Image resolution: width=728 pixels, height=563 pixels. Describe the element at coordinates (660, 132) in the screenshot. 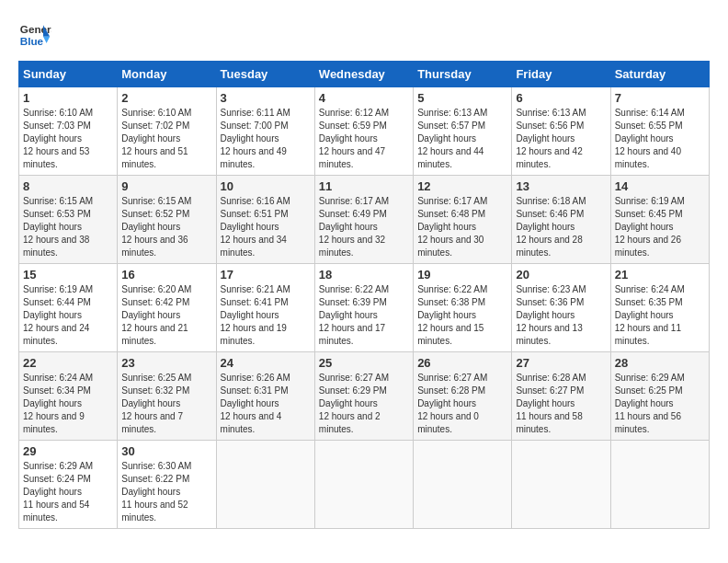

I see `calendar-cell: 7 Sunrise: 6:14 AM Sunset: 6:55 PM Dayli…` at that location.